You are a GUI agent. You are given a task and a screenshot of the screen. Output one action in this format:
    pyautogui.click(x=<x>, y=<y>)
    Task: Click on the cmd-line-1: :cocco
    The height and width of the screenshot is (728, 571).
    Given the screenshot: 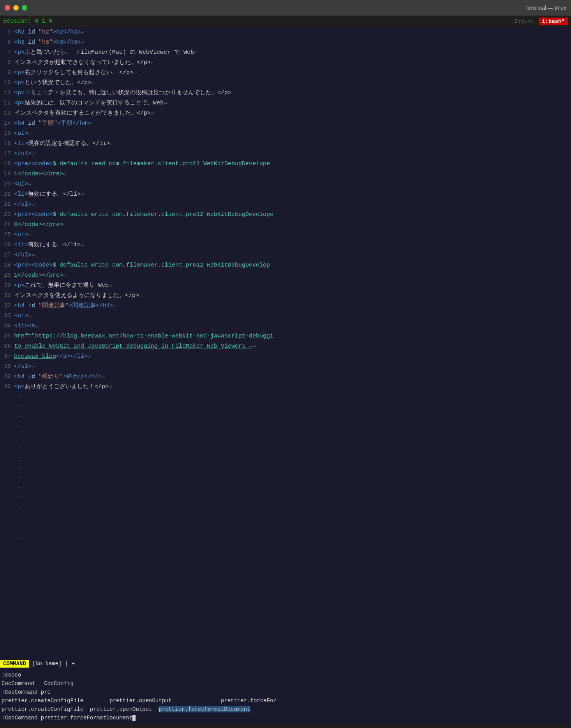 What is the action you would take?
    pyautogui.click(x=286, y=675)
    